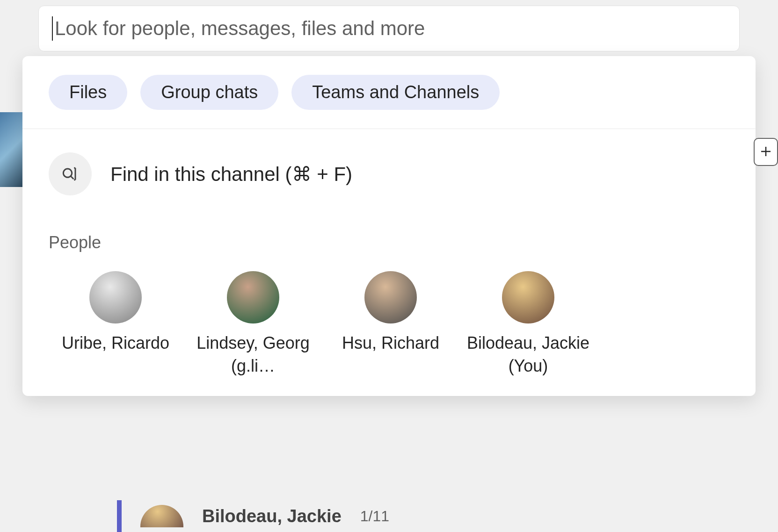 This screenshot has height=532, width=778. I want to click on filter-chip-row: Files Group chats Teams and Channels, so click(389, 93).